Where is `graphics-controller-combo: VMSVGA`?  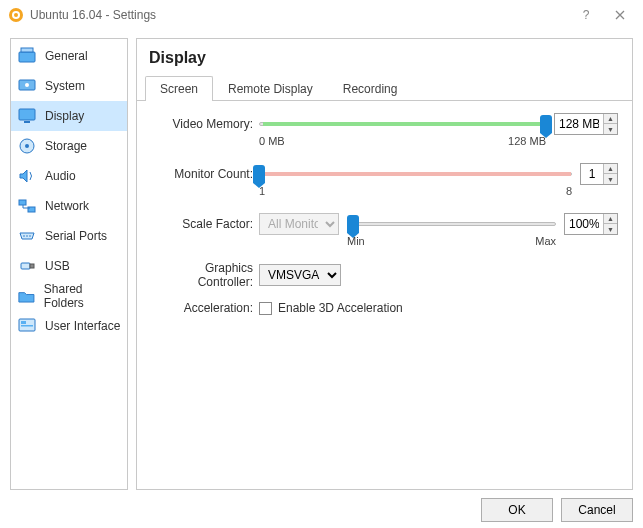
graphics-controller-combo: VMSVGA is located at coordinates (300, 275).